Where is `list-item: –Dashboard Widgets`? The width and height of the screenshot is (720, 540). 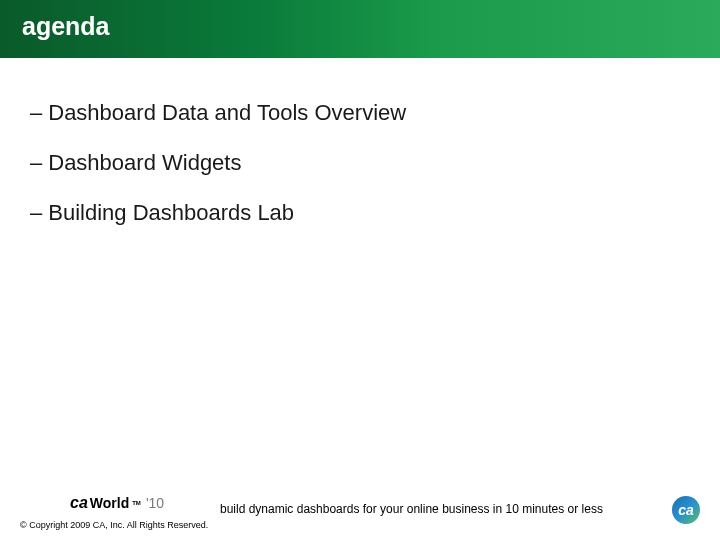 list-item: –Dashboard Widgets is located at coordinates (355, 163).